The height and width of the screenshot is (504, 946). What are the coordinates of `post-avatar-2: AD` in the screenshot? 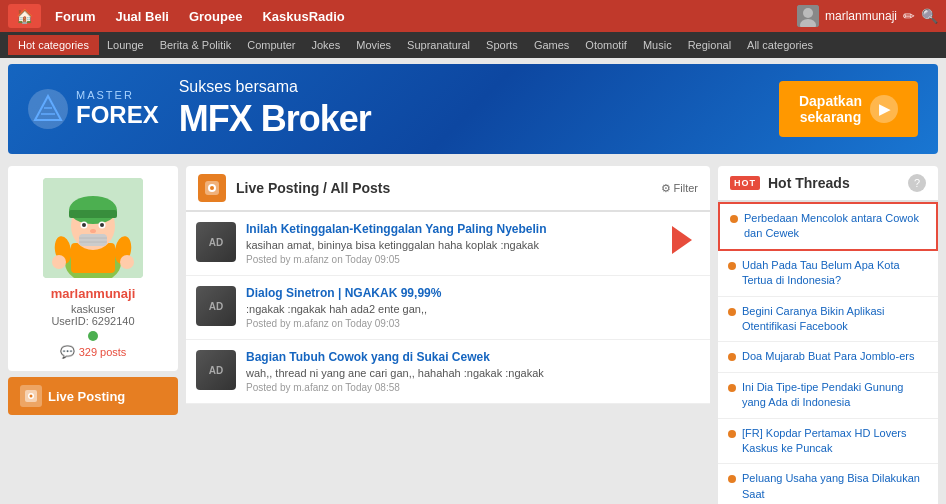 It's located at (216, 306).